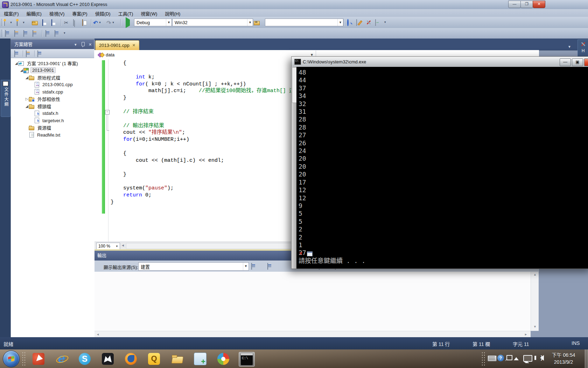 The height and width of the screenshot is (368, 588). What do you see at coordinates (29, 54) in the screenshot?
I see `show-all-files-icon` at bounding box center [29, 54].